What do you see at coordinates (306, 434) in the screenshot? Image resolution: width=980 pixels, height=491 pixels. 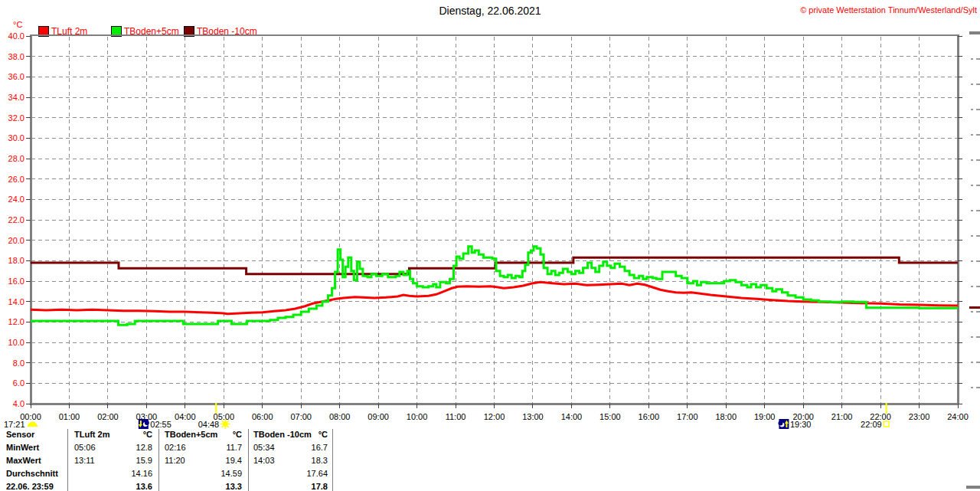 I see `table-header-unit-3: °C` at bounding box center [306, 434].